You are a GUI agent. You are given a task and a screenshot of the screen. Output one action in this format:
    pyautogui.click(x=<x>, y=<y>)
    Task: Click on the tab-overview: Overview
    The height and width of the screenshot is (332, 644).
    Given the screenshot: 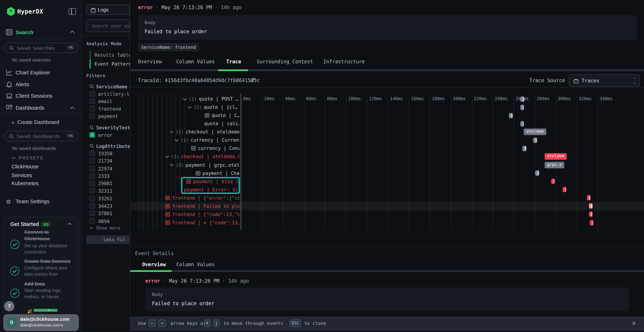 What is the action you would take?
    pyautogui.click(x=150, y=62)
    